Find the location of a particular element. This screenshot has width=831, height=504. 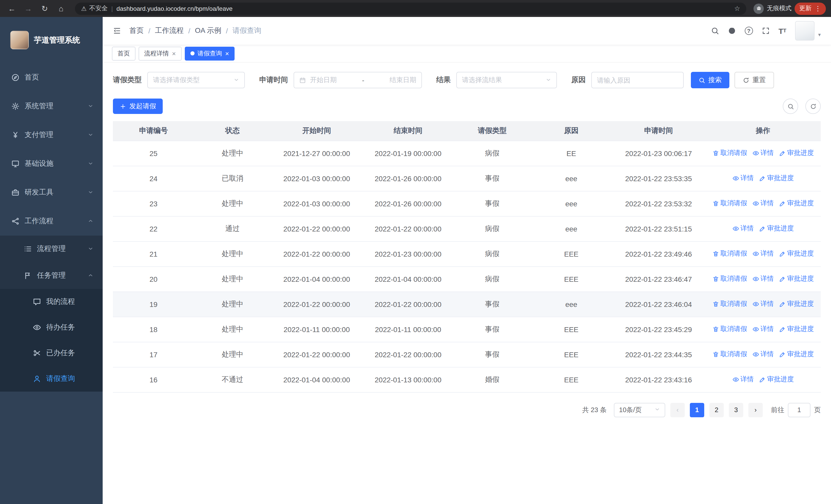

goto-page-input is located at coordinates (799, 410).